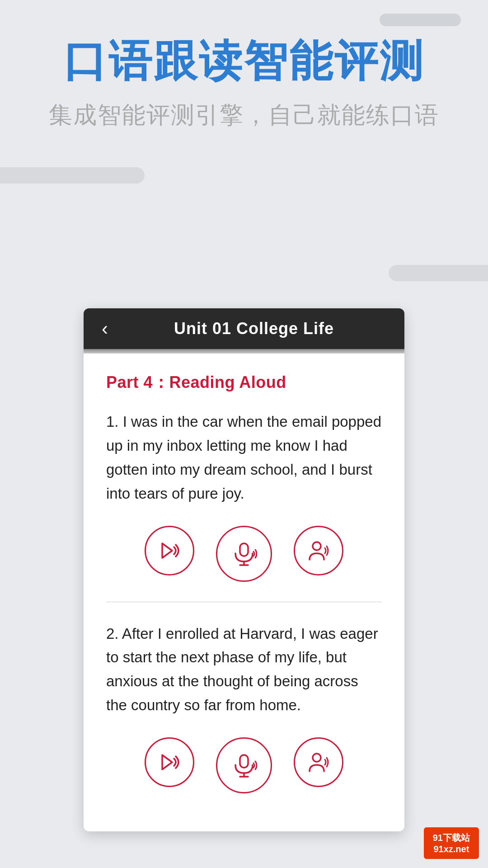  Describe the element at coordinates (244, 670) in the screenshot. I see `sentence-2: 2. After I enrolled at Harvard, I was ea…` at that location.